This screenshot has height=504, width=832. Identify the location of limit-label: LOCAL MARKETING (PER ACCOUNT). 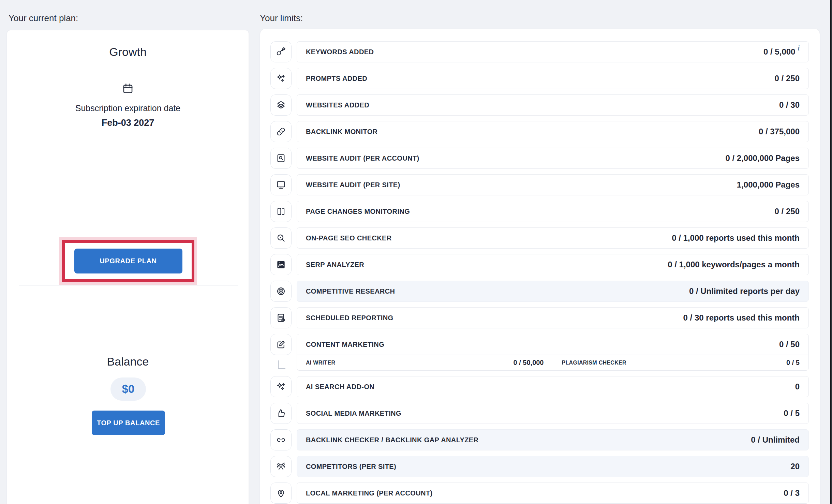
(369, 493).